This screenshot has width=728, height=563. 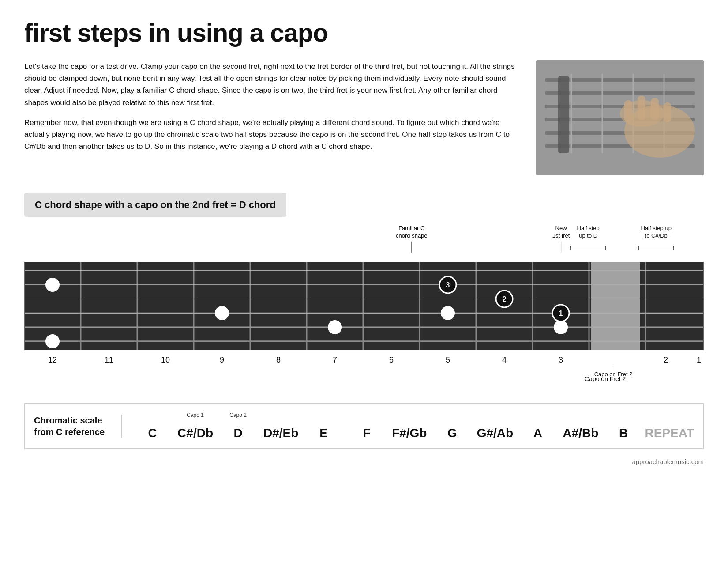 What do you see at coordinates (238, 426) in the screenshot?
I see `scale-note-D: Capo 2 D` at bounding box center [238, 426].